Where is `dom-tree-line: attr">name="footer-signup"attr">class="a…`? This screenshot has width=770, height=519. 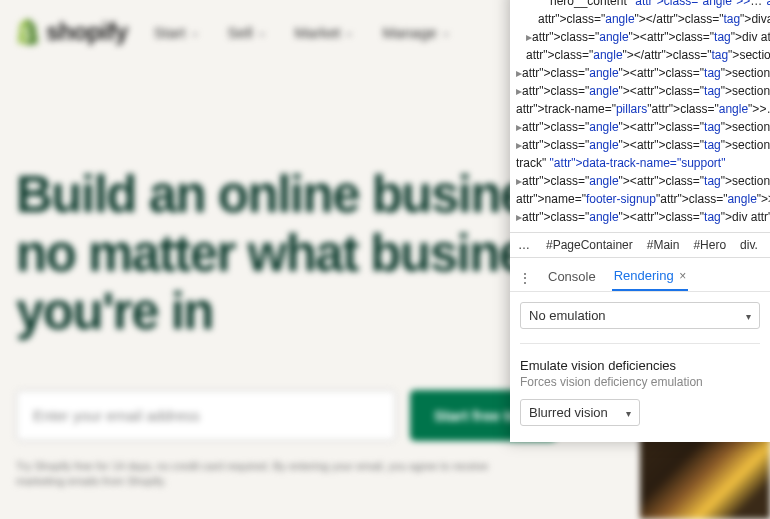
dom-tree-line: attr">name="footer-signup"attr">class="a… is located at coordinates (640, 199).